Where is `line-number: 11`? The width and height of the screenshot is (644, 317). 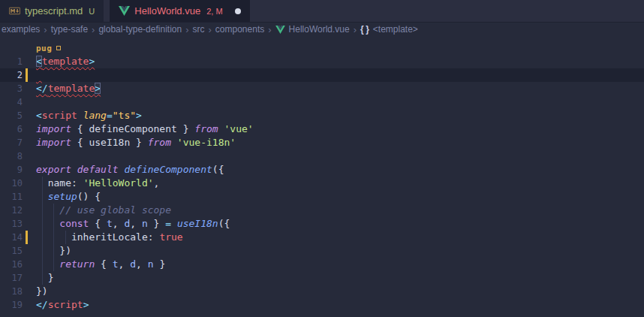 line-number: 11 is located at coordinates (11, 197).